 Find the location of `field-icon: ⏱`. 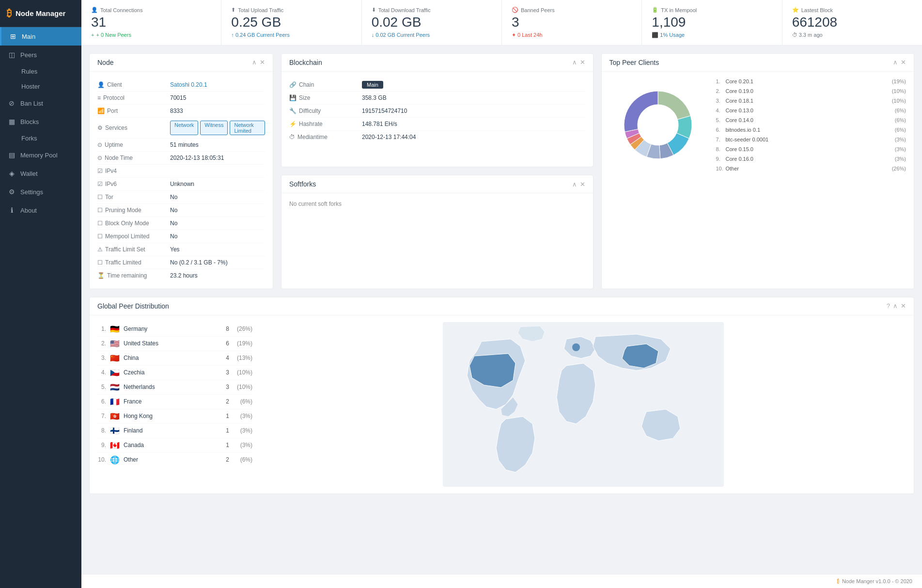

field-icon: ⏱ is located at coordinates (292, 137).